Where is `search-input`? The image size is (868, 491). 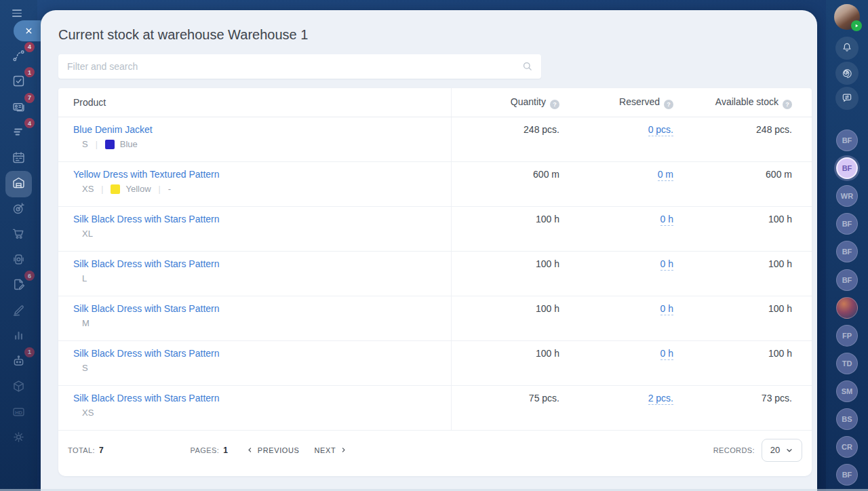 search-input is located at coordinates (300, 66).